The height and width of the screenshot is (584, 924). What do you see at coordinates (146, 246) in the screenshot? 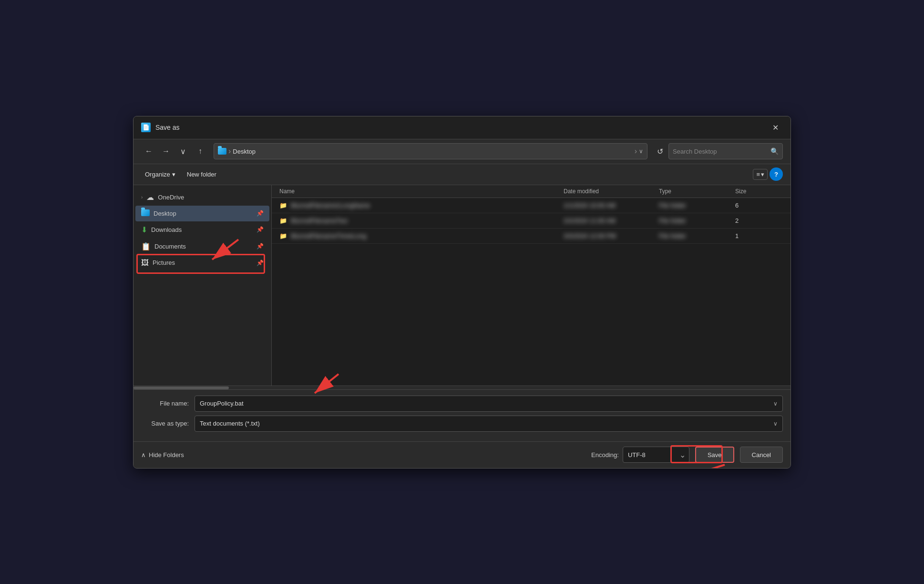
I see `documents-icon: 📋` at bounding box center [146, 246].